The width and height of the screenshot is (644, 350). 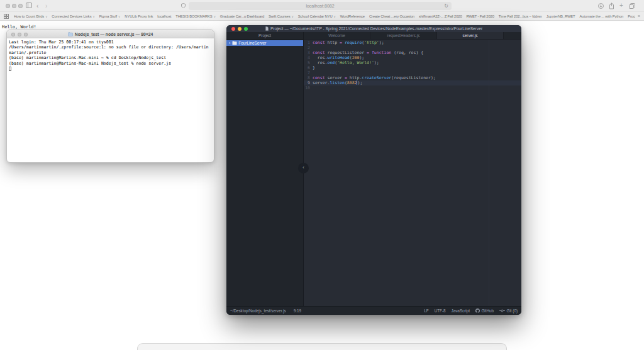 I want to click on share-icon, so click(x=611, y=6).